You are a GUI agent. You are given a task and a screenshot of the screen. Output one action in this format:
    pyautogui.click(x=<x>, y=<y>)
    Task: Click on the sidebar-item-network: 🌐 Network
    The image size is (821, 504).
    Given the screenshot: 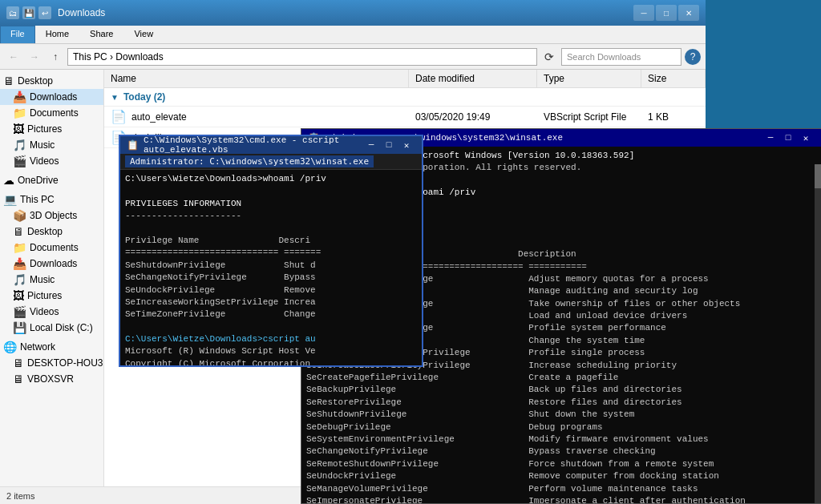 What is the action you would take?
    pyautogui.click(x=51, y=347)
    